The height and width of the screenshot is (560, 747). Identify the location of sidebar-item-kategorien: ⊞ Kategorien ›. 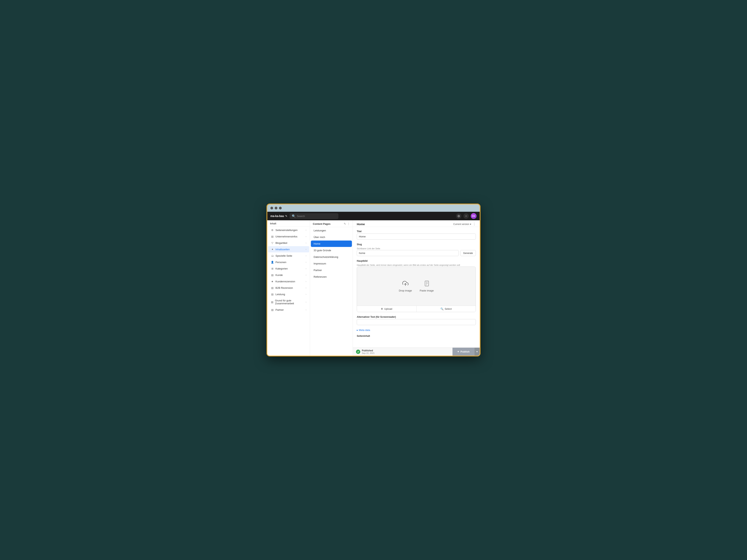
(288, 269).